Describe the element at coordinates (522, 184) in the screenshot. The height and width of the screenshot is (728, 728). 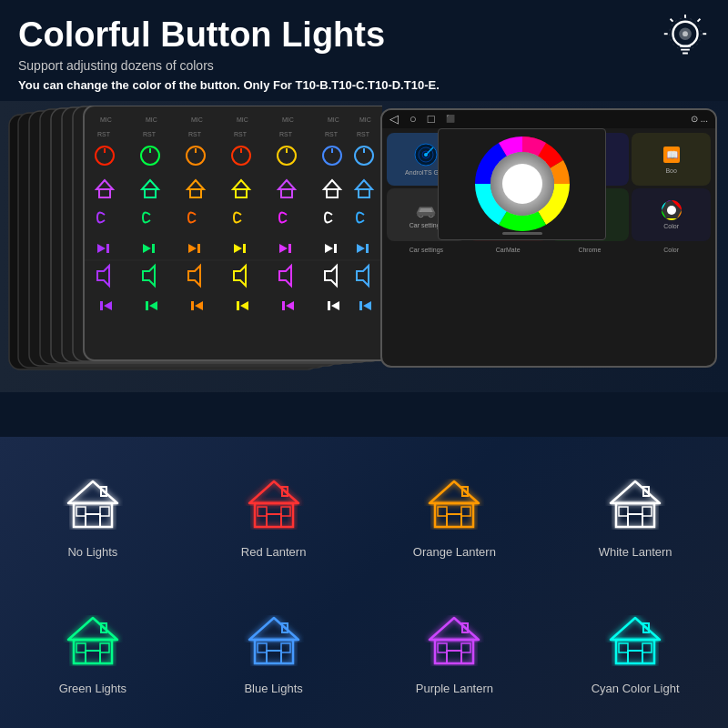
I see `color-wheel-overlay` at that location.